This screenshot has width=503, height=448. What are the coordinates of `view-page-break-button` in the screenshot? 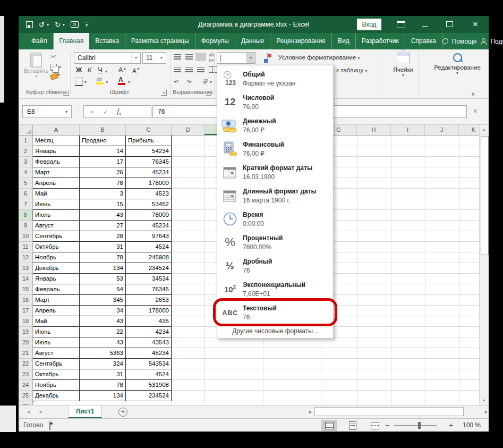 It's located at (375, 425).